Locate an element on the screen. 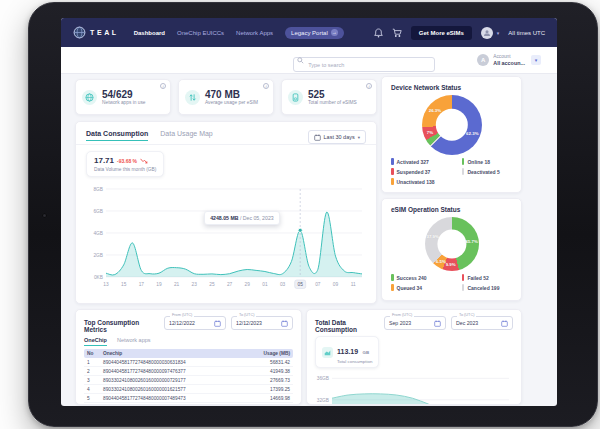 This screenshot has height=429, width=600. avatar-caret-icon: ▾ is located at coordinates (498, 33).